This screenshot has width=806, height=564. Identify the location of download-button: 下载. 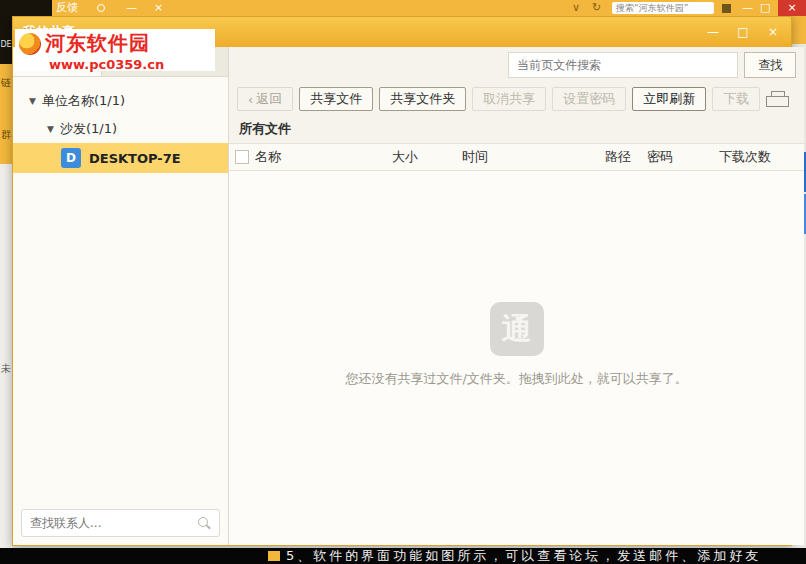
(736, 99).